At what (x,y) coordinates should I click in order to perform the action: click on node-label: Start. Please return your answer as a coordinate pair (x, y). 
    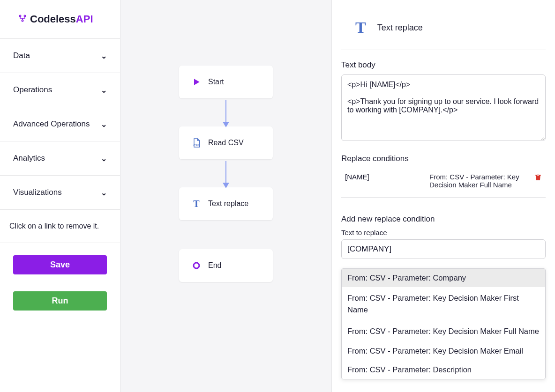
    Looking at the image, I should click on (216, 82).